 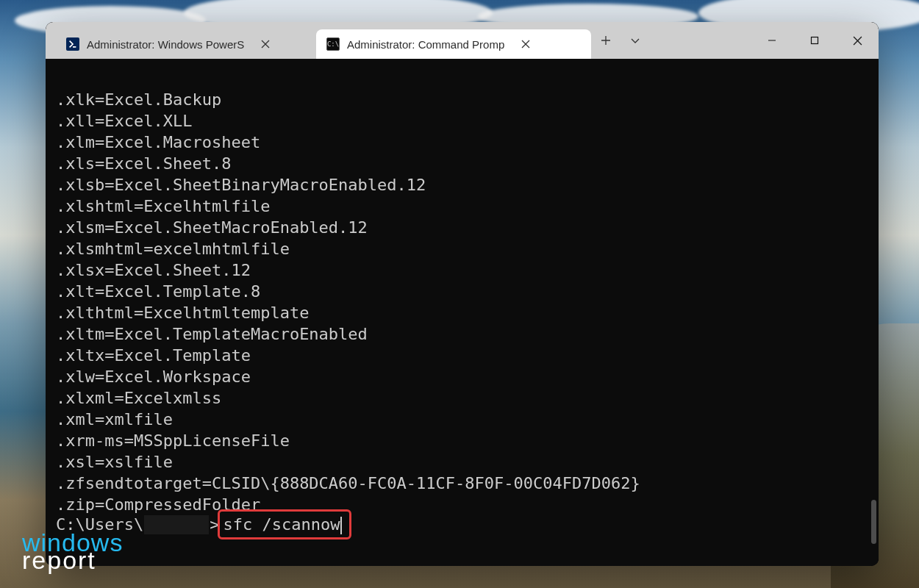 What do you see at coordinates (153, 270) in the screenshot?
I see `terminal-output-line: .xlsx=Excel.Sheet.12` at bounding box center [153, 270].